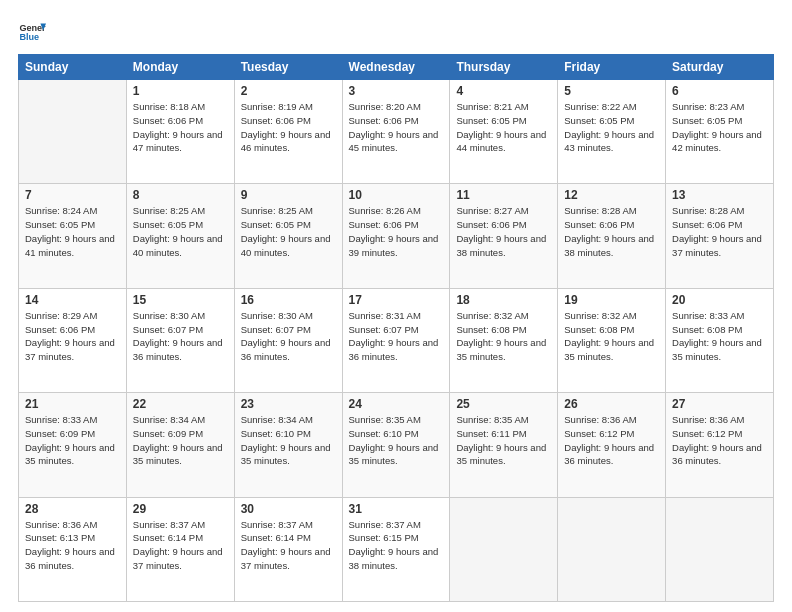 The width and height of the screenshot is (792, 612). What do you see at coordinates (396, 128) in the screenshot?
I see `day-info: Sunrise: 8:20 AM Sunset: 6:06 PM Dayligh…` at bounding box center [396, 128].